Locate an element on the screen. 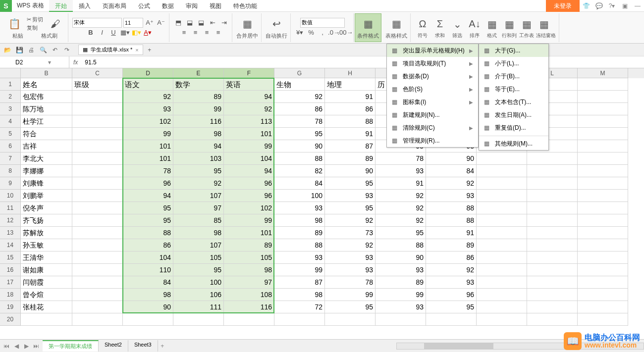 The image size is (644, 352). cell-M7 is located at coordinates (603, 158).